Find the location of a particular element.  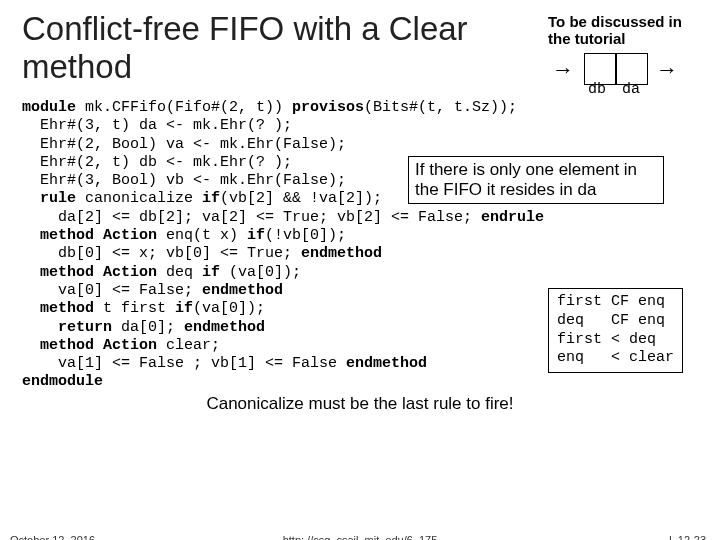

callout-ordering: first CF enq deq CF enq first < deq enq … is located at coordinates (616, 330).